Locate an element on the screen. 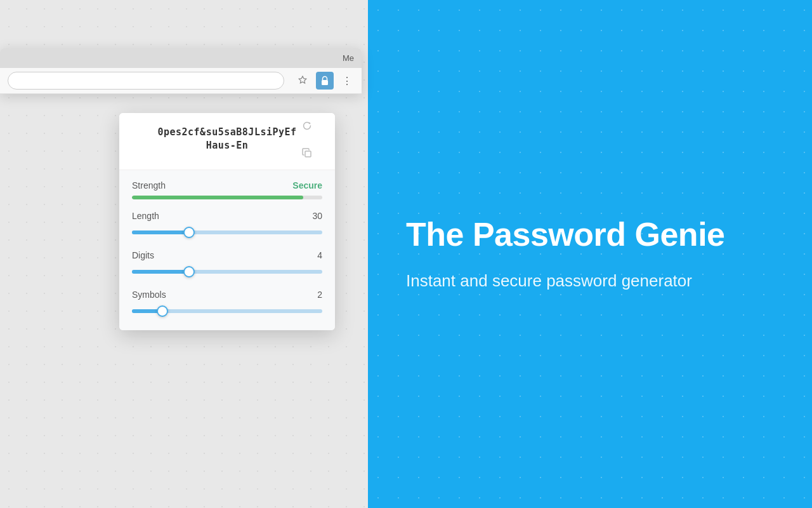 This screenshot has width=812, height=508. browser-topbar: Me is located at coordinates (181, 58).